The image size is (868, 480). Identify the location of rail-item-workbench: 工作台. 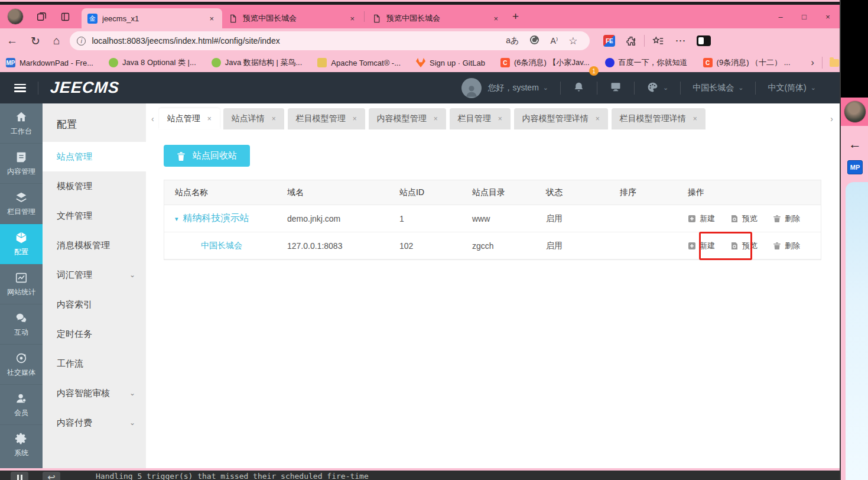
(21, 124).